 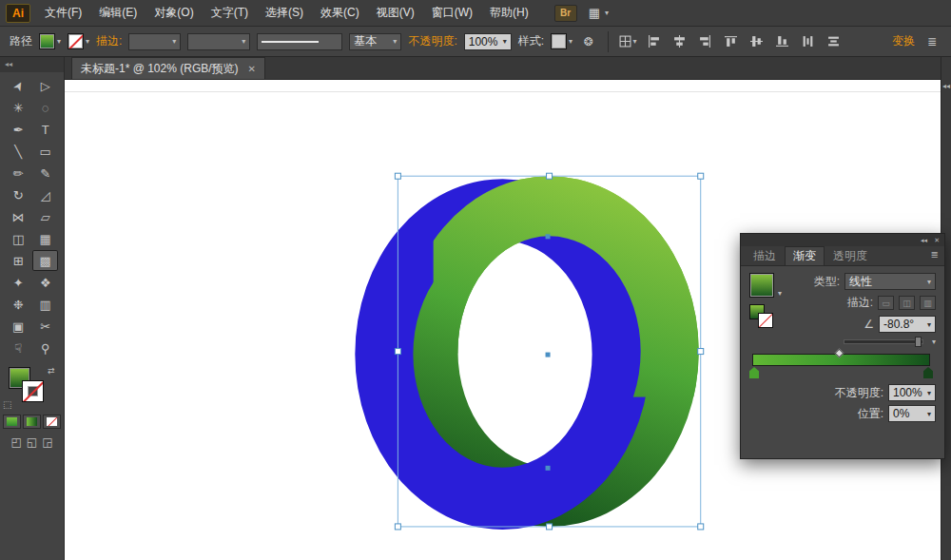 What do you see at coordinates (63, 13) in the screenshot?
I see `menu-file: 文件(F)` at bounding box center [63, 13].